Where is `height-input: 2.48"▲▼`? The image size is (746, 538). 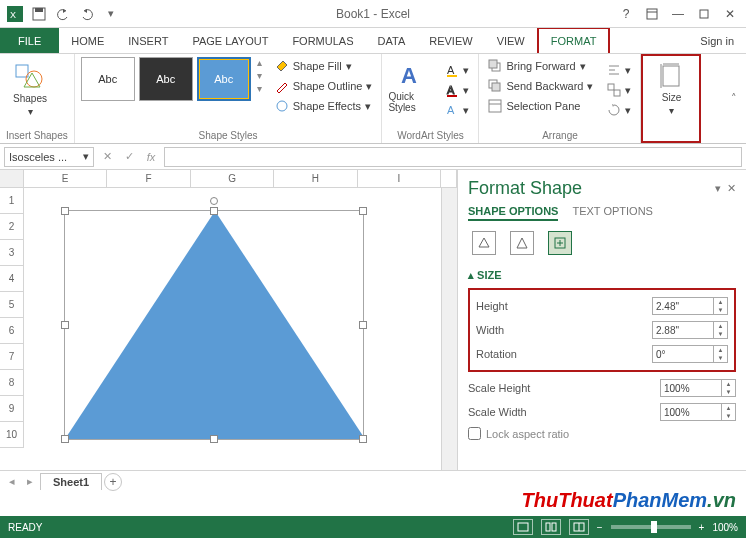
height-input: 2.48"▲▼ is located at coordinates (690, 306).